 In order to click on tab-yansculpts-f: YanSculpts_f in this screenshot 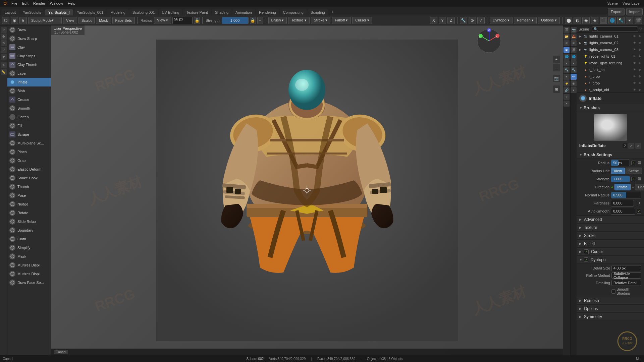, I will do `click(59, 12)`.